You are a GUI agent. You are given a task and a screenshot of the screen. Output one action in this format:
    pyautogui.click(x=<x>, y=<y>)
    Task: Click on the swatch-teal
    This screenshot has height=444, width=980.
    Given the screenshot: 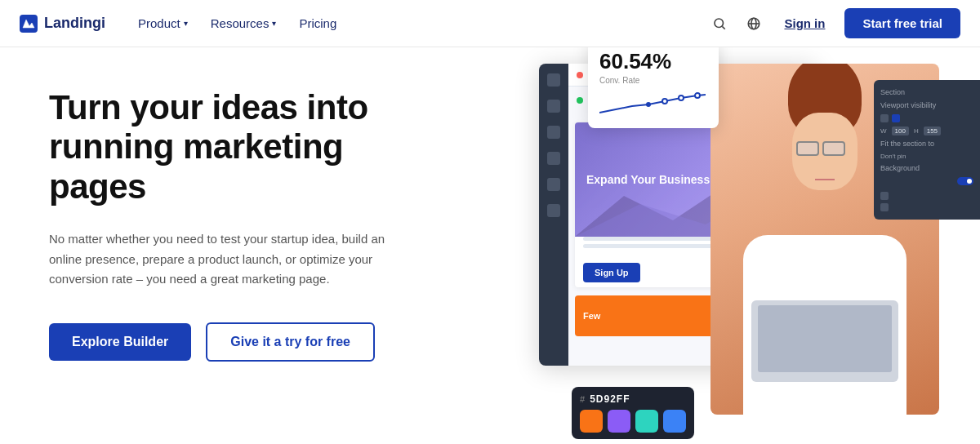 What is the action you would take?
    pyautogui.click(x=647, y=421)
    